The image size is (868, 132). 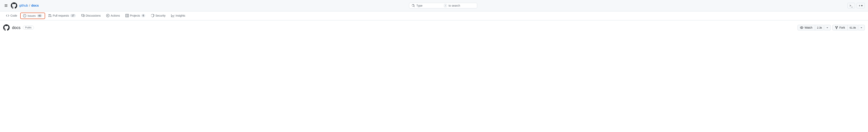 What do you see at coordinates (842, 28) in the screenshot?
I see `fork-label: Fork` at bounding box center [842, 28].